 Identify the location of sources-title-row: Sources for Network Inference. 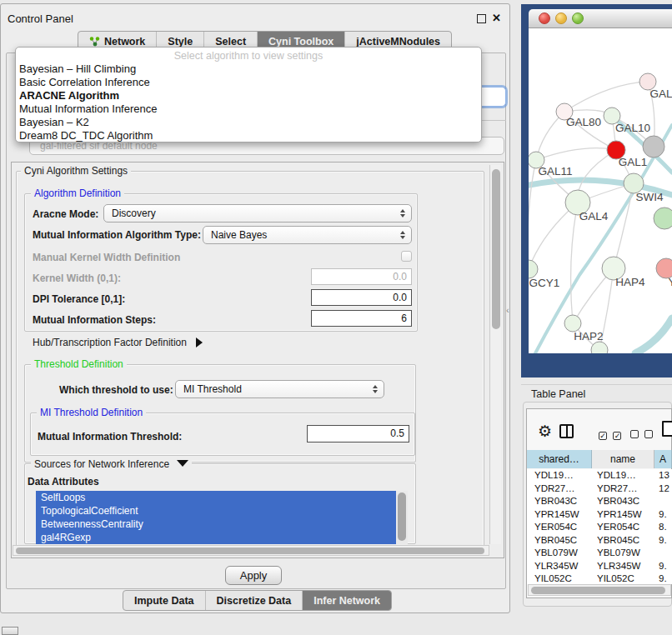
(112, 464).